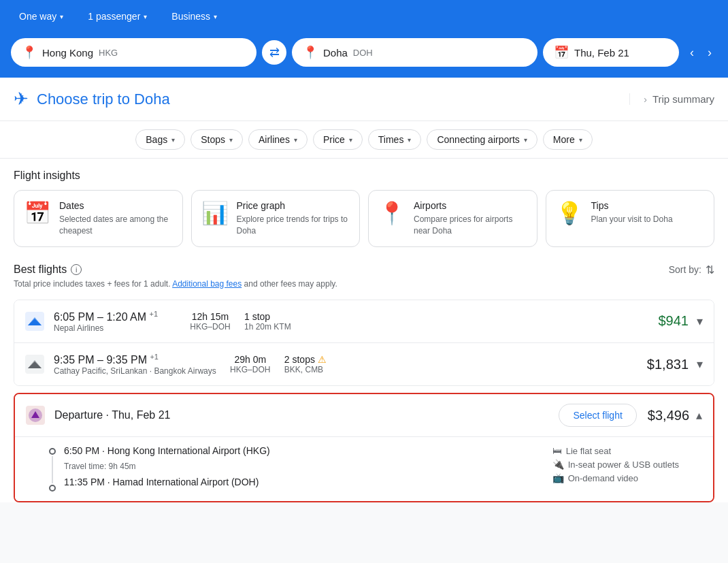 The image size is (728, 563). I want to click on destination-field: 📍 Doha DOH, so click(415, 52).